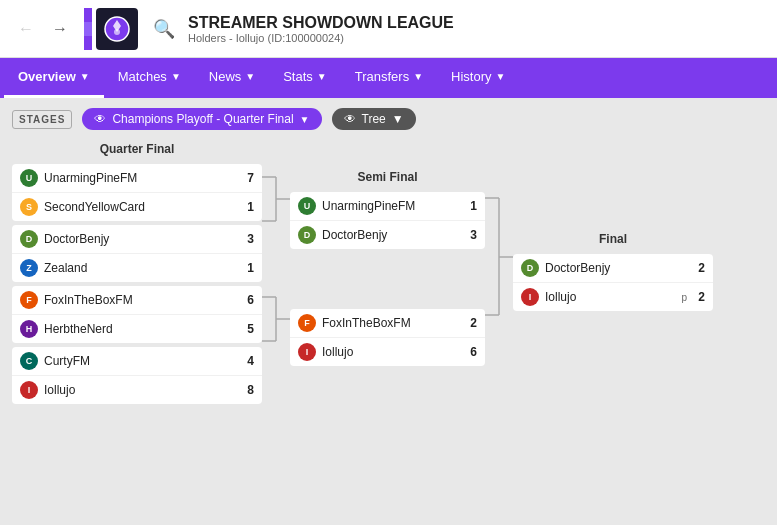  What do you see at coordinates (137, 254) in the screenshot?
I see `qf-match-2: D DoctorBenjy 3 Z Zealand 1` at bounding box center [137, 254].